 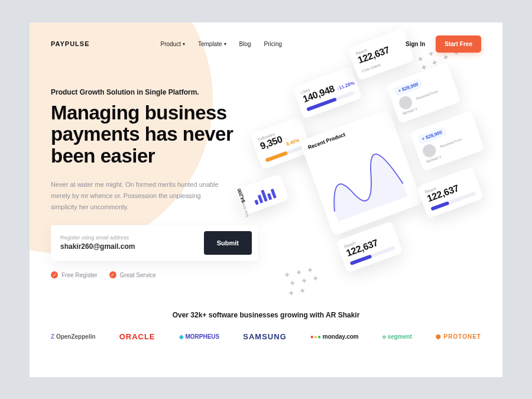 What do you see at coordinates (459, 337) in the screenshot?
I see `logo-protonet: ⬢ PROTONET` at bounding box center [459, 337].